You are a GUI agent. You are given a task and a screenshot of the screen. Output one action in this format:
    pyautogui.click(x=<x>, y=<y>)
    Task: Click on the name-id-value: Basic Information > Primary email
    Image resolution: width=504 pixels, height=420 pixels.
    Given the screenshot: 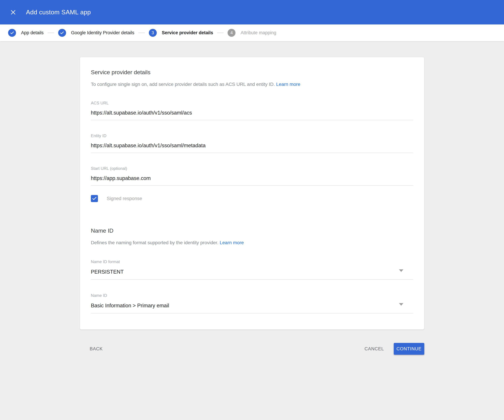 What is the action you would take?
    pyautogui.click(x=252, y=308)
    